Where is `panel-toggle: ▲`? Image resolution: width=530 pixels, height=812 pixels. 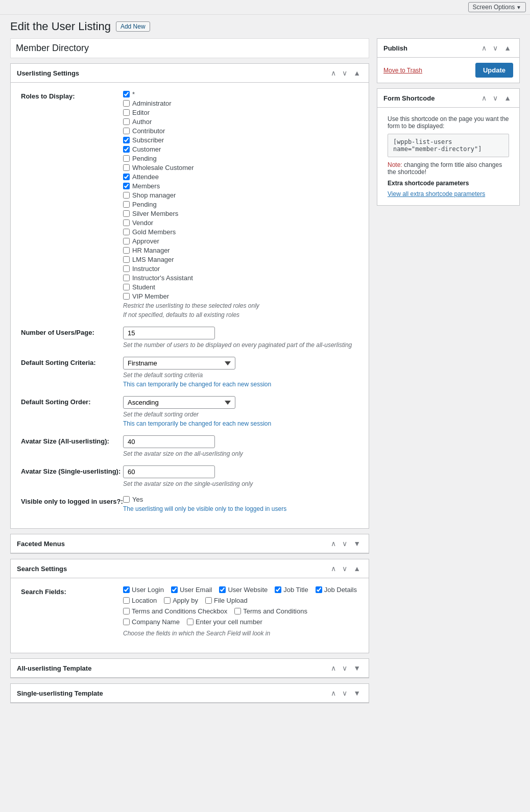
panel-toggle: ▲ is located at coordinates (357, 73).